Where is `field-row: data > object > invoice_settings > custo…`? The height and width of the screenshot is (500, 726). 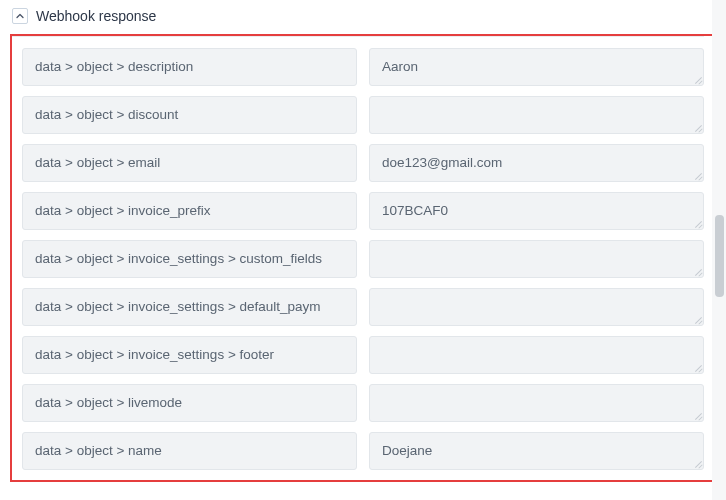
field-row: data > object > invoice_settings > custo… is located at coordinates (363, 259).